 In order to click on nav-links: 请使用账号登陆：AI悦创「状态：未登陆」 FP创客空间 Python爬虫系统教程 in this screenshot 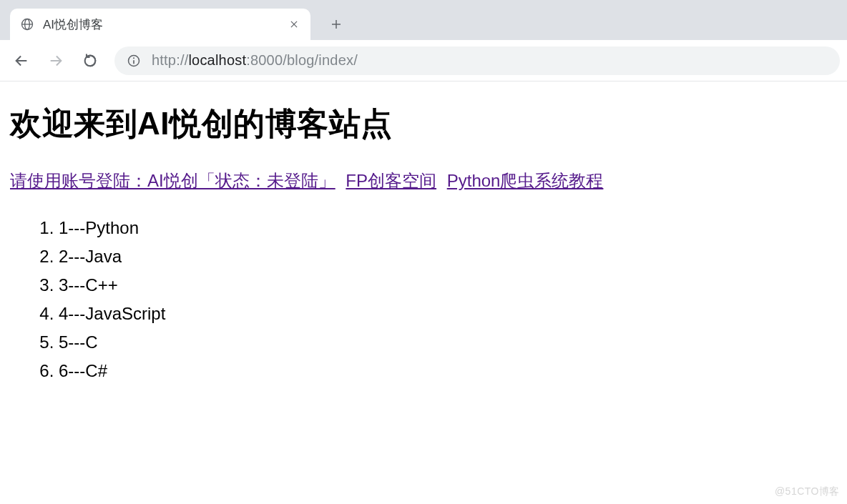, I will do `click(424, 181)`.